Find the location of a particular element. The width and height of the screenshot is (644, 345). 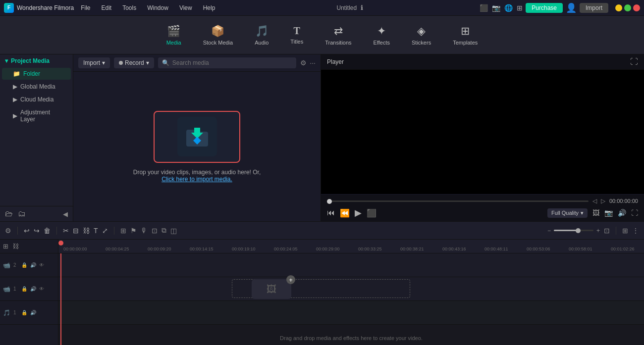

frame-back-icon: ⏪ is located at coordinates (345, 213).